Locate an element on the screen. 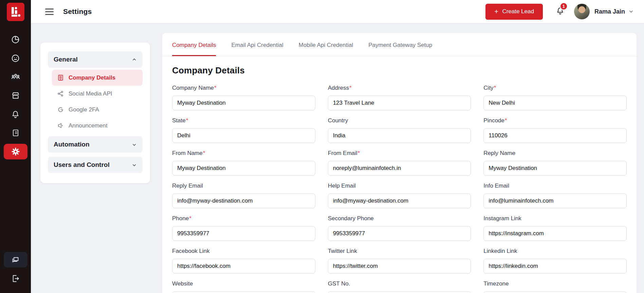 The width and height of the screenshot is (644, 293). field-label: Secondary Phone is located at coordinates (400, 219).